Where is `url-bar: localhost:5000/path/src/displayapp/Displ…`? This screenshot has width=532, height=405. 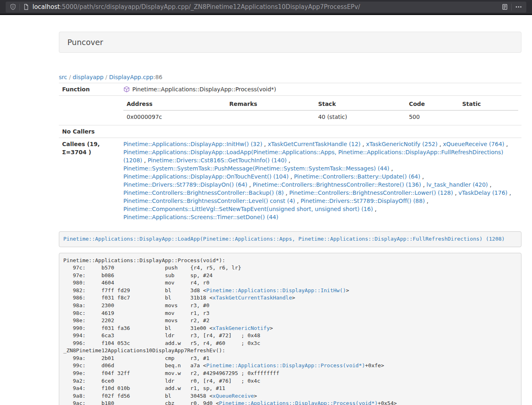
url-bar: localhost:5000/path/src/displayapp/Displ… is located at coordinates (266, 7).